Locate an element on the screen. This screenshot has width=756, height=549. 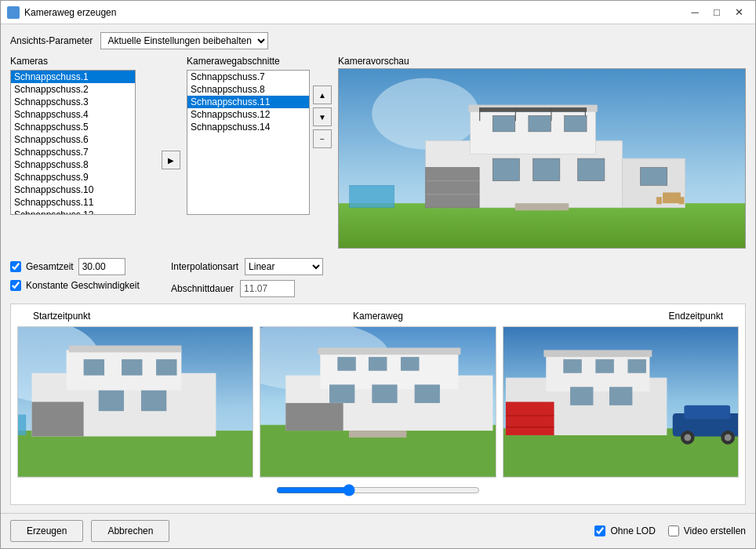
cameras-label: Kameras is located at coordinates (83, 61).